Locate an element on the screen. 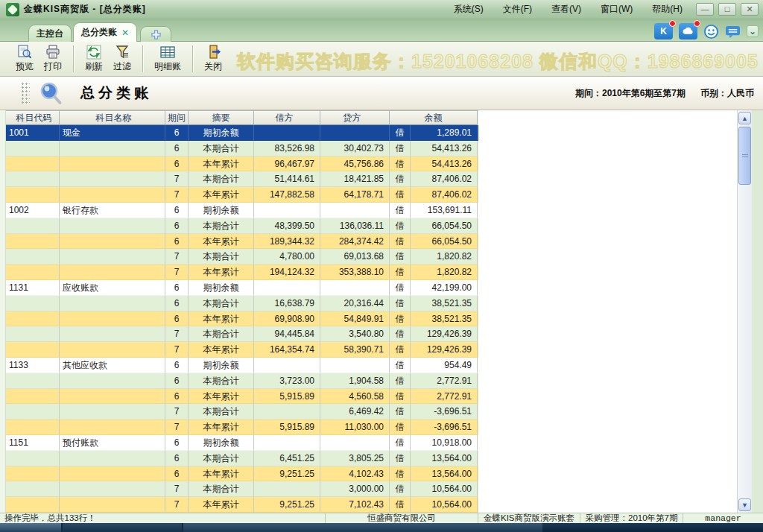  table-row: 6 本期合计 3,723.00 1,904.58 借 2,772.91 is located at coordinates (242, 381).